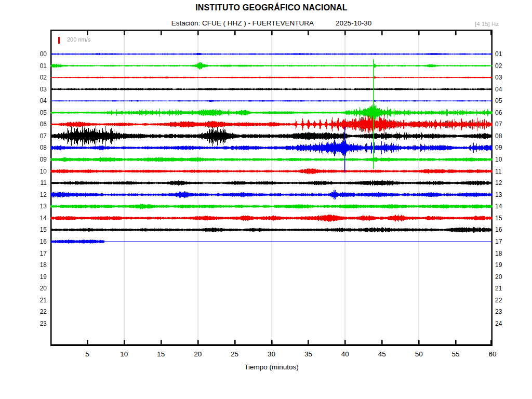 Image resolution: width=532 pixels, height=399 pixels. I want to click on hour-label-left-21: 21, so click(39, 300).